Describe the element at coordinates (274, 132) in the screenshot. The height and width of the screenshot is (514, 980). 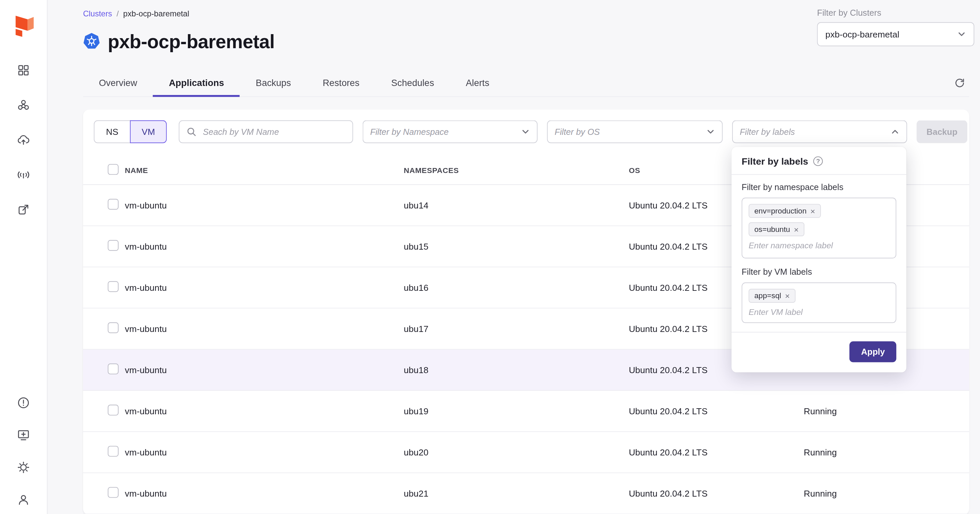
I see `vm-search-input` at that location.